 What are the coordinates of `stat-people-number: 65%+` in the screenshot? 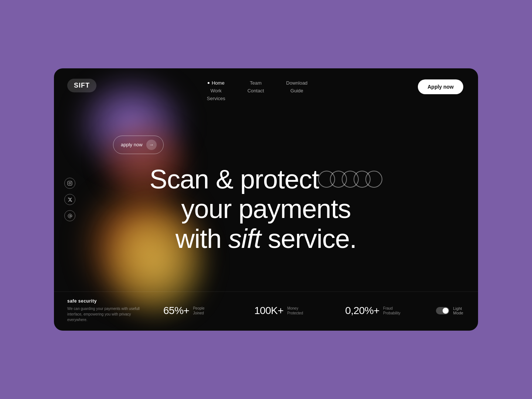 It's located at (176, 311).